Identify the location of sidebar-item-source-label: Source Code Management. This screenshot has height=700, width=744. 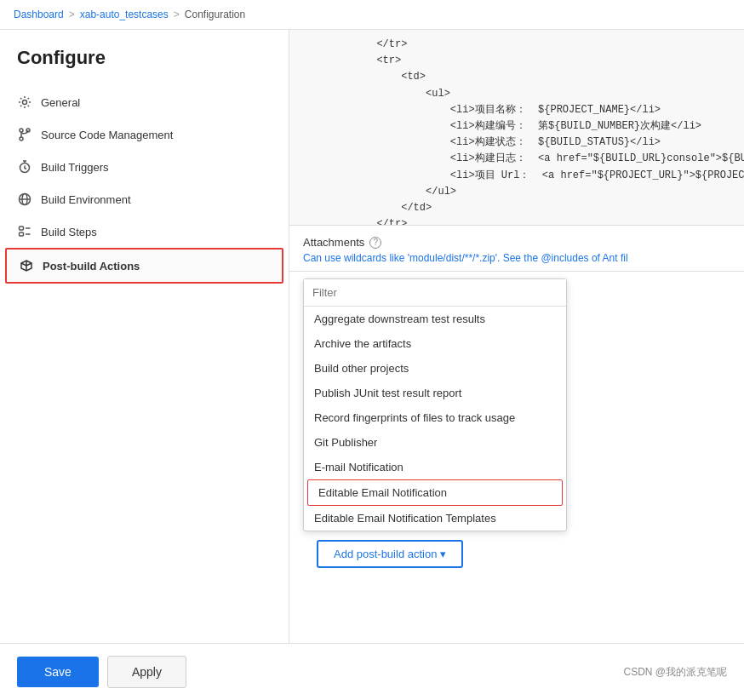
(107, 135).